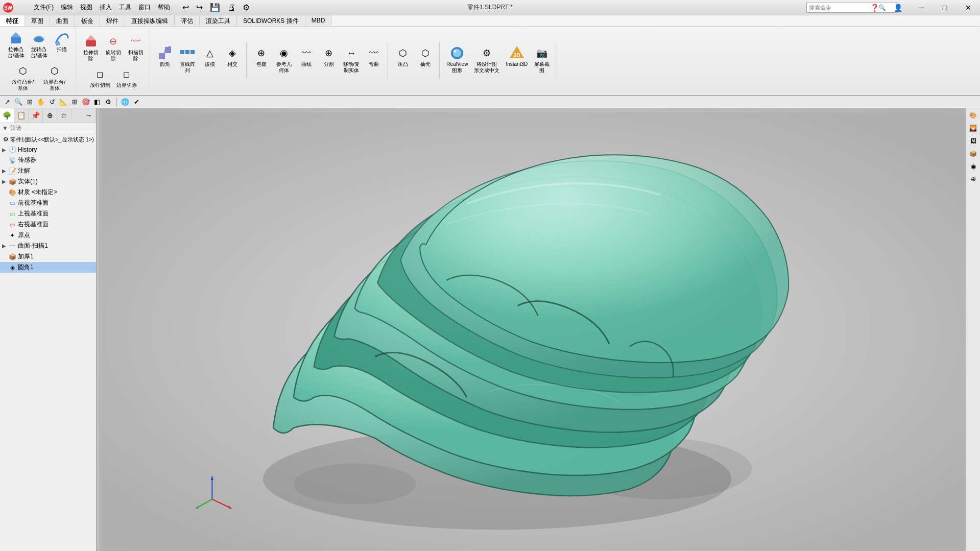 This screenshot has width=980, height=551. What do you see at coordinates (487, 59) in the screenshot?
I see `design-check-button: ⚙ 将设计图形文成中文` at bounding box center [487, 59].